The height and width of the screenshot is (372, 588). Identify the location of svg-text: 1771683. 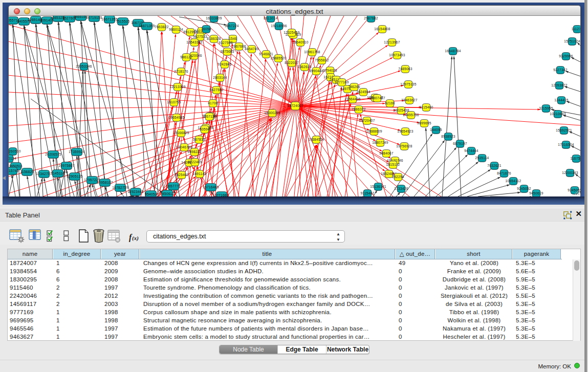
(222, 195).